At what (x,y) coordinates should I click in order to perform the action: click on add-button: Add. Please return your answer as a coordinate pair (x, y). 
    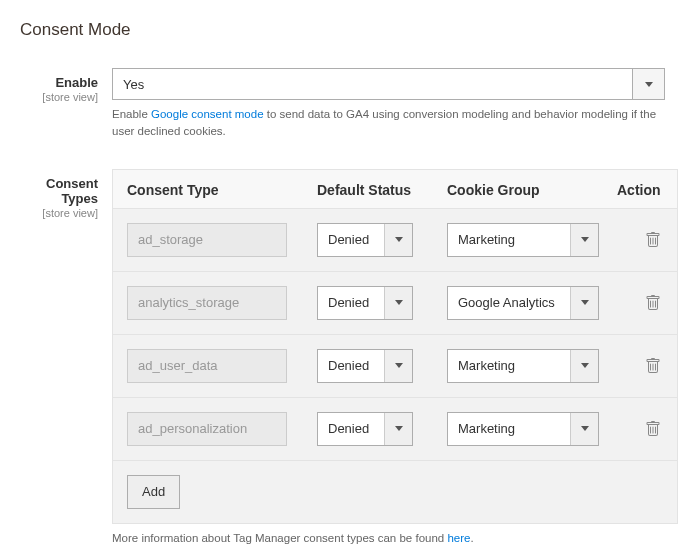
    Looking at the image, I should click on (154, 492).